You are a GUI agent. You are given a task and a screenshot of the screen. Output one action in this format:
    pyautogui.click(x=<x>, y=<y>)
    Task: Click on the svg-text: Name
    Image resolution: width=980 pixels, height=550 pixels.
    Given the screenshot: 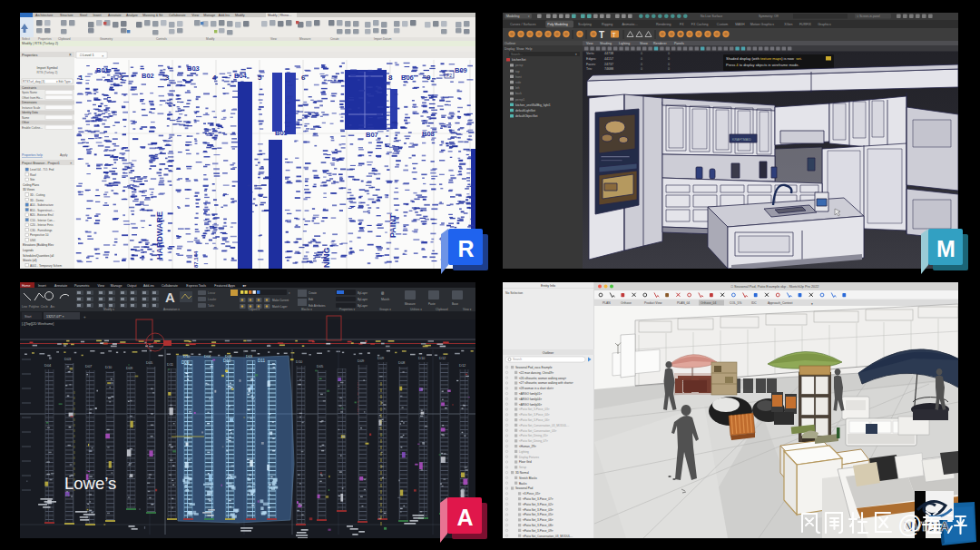 What is the action you would take?
    pyautogui.click(x=25, y=118)
    